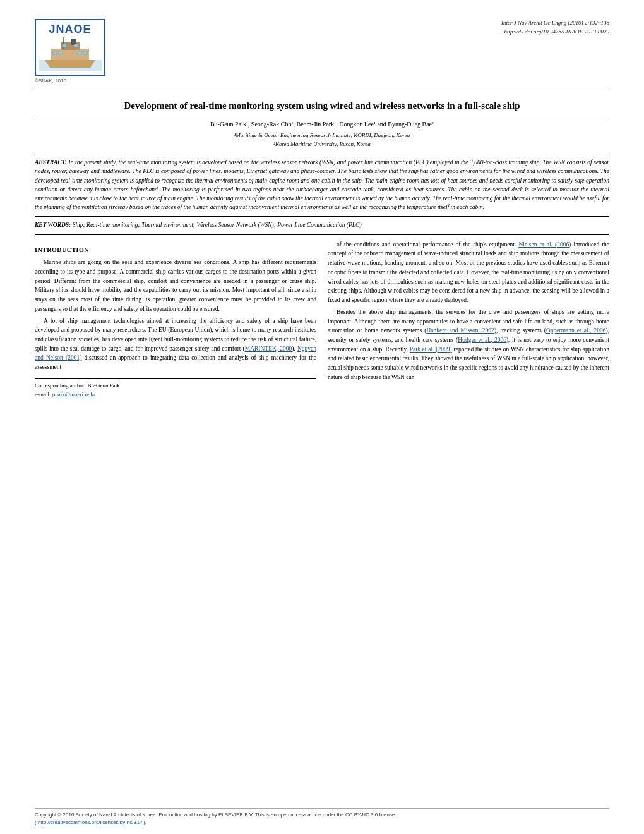 Image resolution: width=644 pixels, height=834 pixels. I want to click on keywords-divider, so click(322, 235).